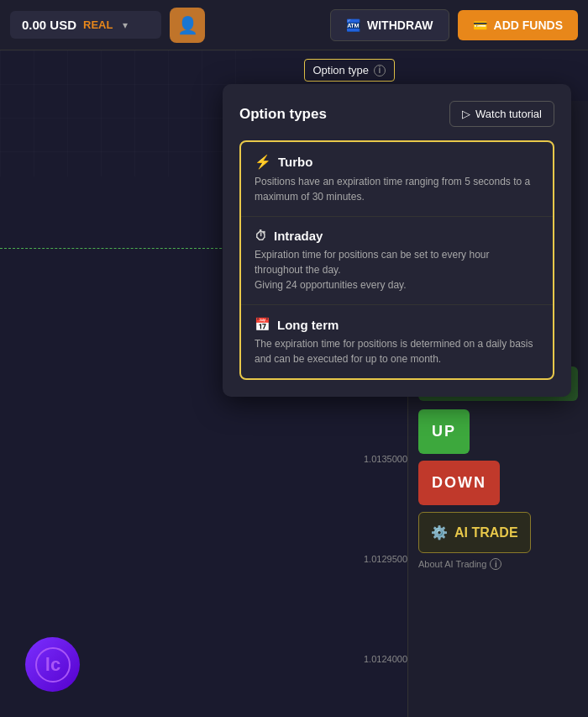  What do you see at coordinates (496, 564) in the screenshot?
I see `ai-info-icon: i` at bounding box center [496, 564].